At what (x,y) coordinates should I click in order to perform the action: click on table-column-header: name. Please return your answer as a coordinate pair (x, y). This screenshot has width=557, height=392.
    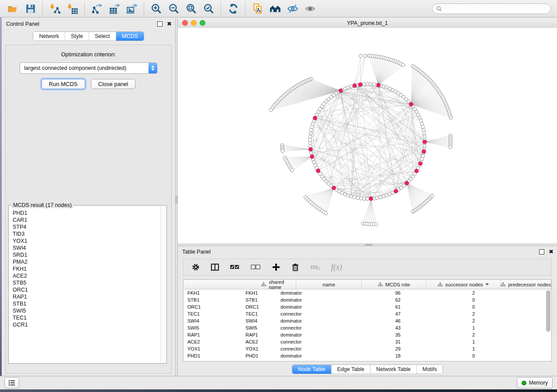
    Looking at the image, I should click on (329, 285).